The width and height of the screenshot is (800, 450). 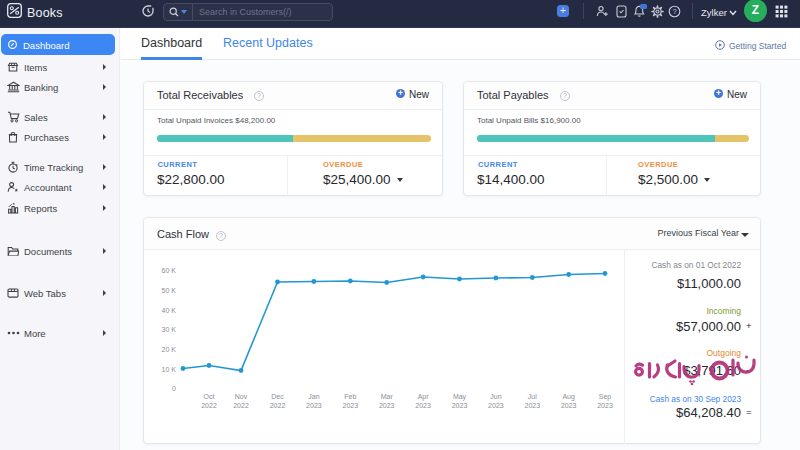 What do you see at coordinates (210, 396) in the screenshot?
I see `svg-text: Oct` at bounding box center [210, 396].